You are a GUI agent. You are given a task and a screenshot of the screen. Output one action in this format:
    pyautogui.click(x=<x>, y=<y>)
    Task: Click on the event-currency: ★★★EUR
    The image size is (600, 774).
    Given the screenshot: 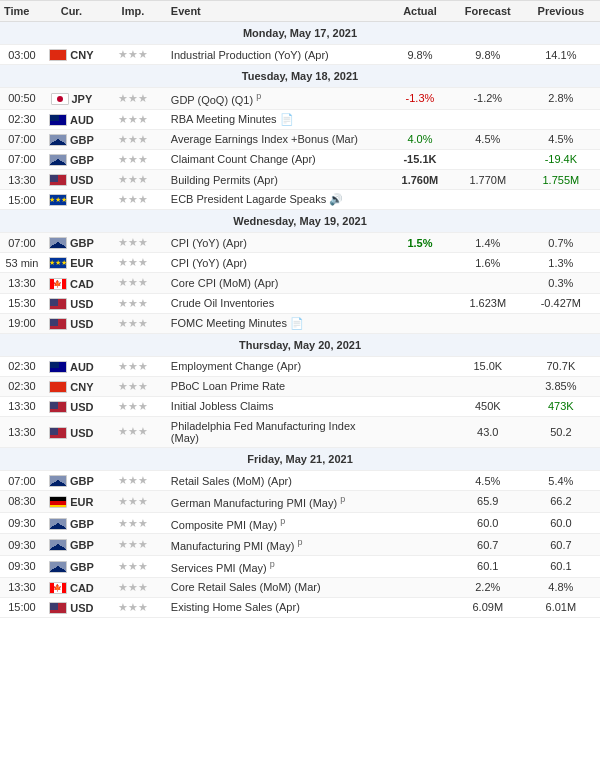 What is the action you would take?
    pyautogui.click(x=72, y=263)
    